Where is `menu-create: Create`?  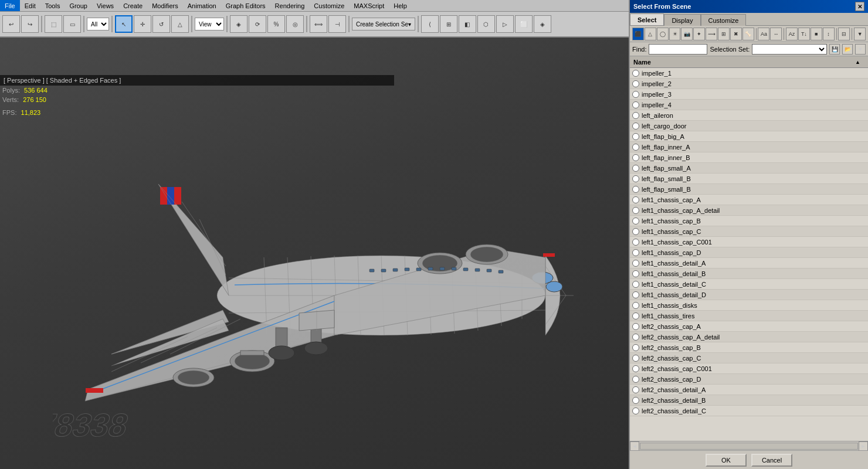
menu-create: Create is located at coordinates (133, 6).